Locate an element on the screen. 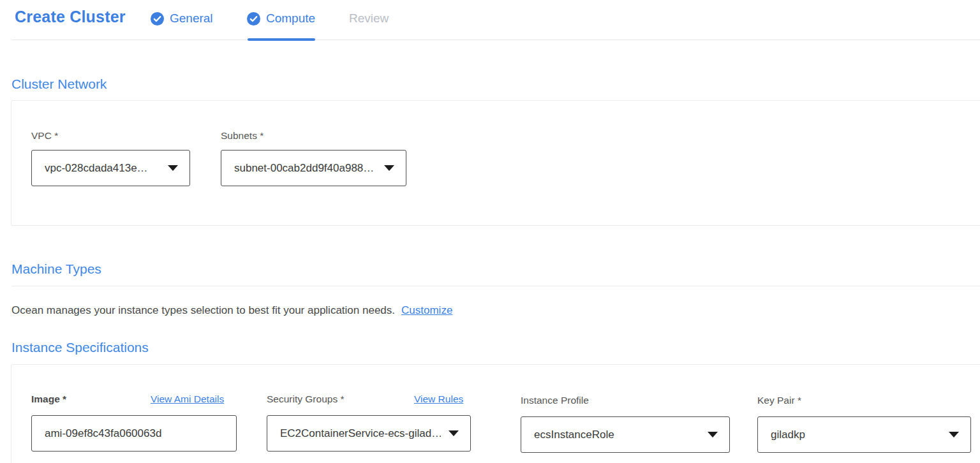 The image size is (980, 463). customize-link: Customize is located at coordinates (427, 311).